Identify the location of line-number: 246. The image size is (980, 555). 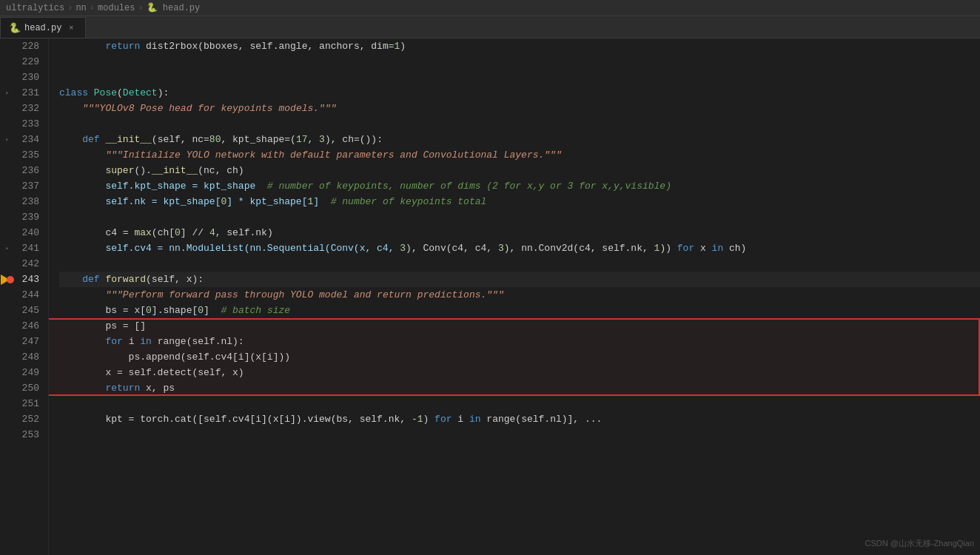
(30, 326).